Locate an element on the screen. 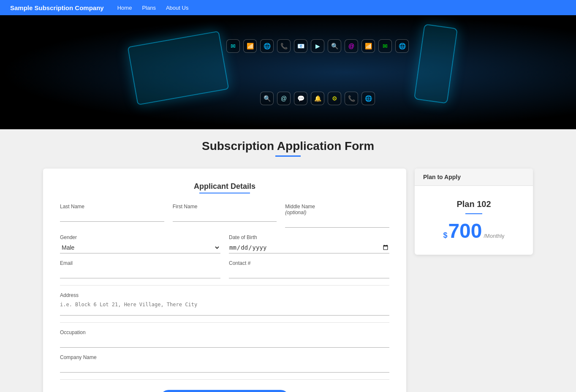  nav-link-home: Home is located at coordinates (125, 8).